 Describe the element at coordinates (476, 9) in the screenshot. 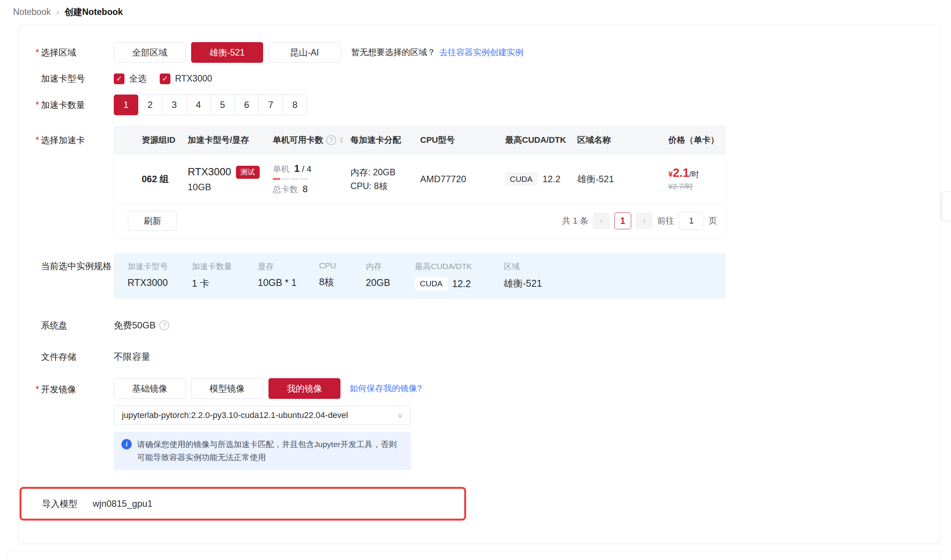

I see `breadcrumb: Notebook › 创建Notebook` at that location.